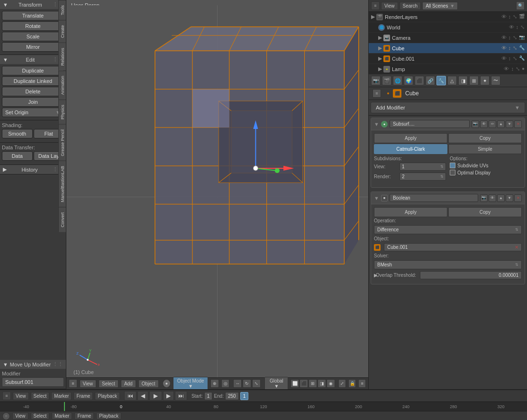 The image size is (527, 420). Describe the element at coordinates (169, 396) in the screenshot. I see `next-frame-btn: ▶` at that location.